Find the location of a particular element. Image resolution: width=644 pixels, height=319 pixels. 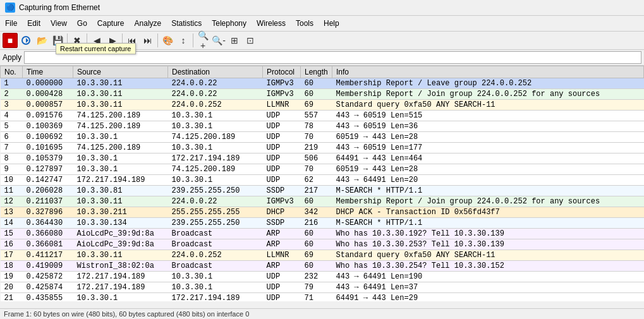

cell-time: 0.091576 is located at coordinates (48, 116).